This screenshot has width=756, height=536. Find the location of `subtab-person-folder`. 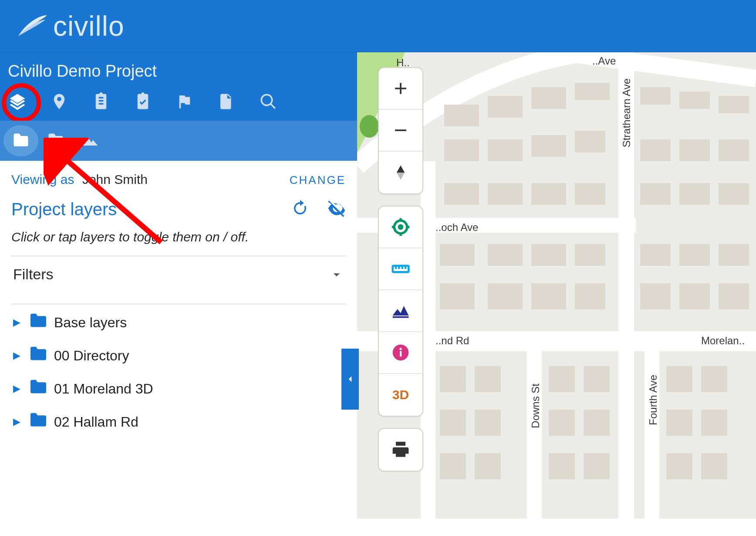

subtab-person-folder is located at coordinates (56, 141).